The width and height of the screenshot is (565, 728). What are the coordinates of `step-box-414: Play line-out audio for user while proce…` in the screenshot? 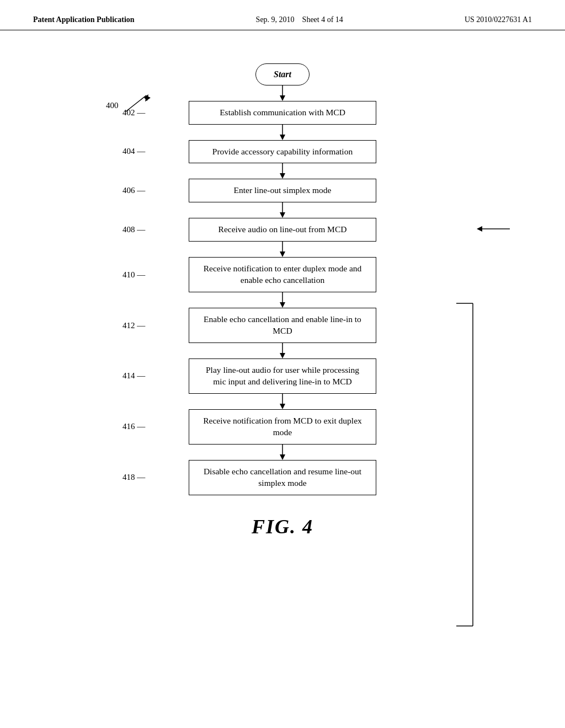 It's located at (282, 376).